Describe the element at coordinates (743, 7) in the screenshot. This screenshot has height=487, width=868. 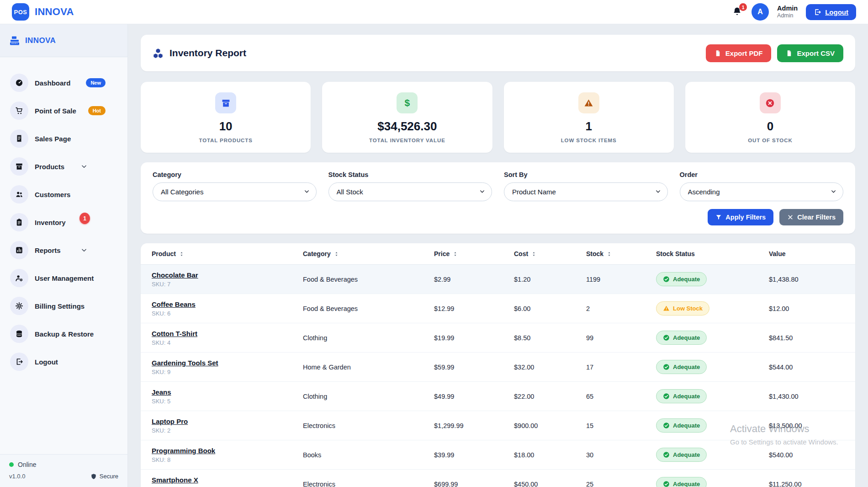
I see `notification-badge: 1` at that location.